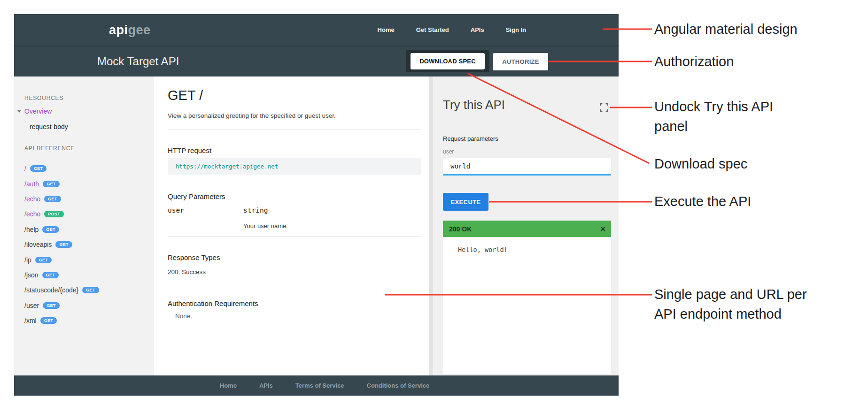 This screenshot has width=868, height=413. I want to click on user-input, so click(527, 167).